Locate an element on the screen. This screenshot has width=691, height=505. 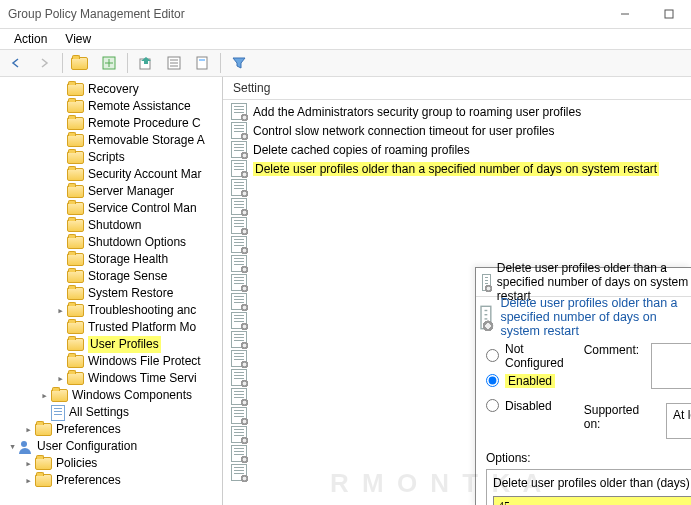
radio-enabled: Enabled is located at coordinates (525, 380).